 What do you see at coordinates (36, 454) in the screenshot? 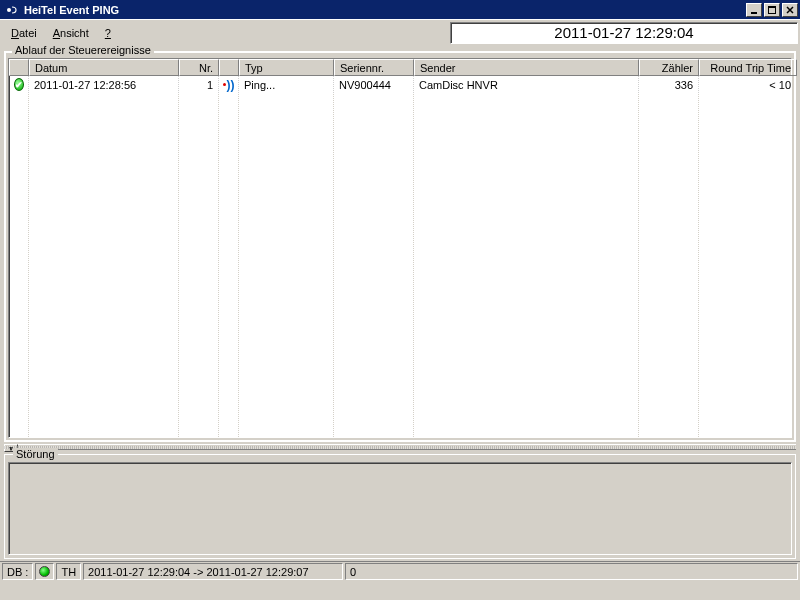
I see `fault-groupbox-label: Störung` at bounding box center [36, 454].